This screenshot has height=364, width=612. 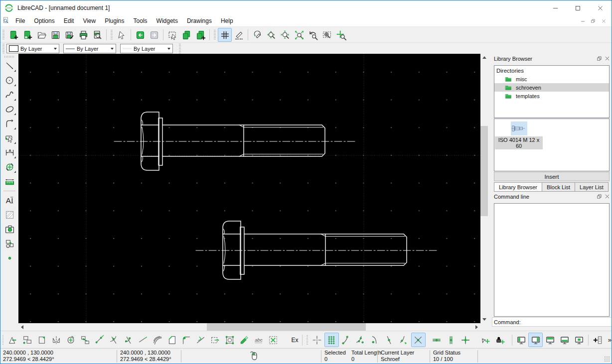 What do you see at coordinates (604, 21) in the screenshot?
I see `mdi-close-button` at bounding box center [604, 21].